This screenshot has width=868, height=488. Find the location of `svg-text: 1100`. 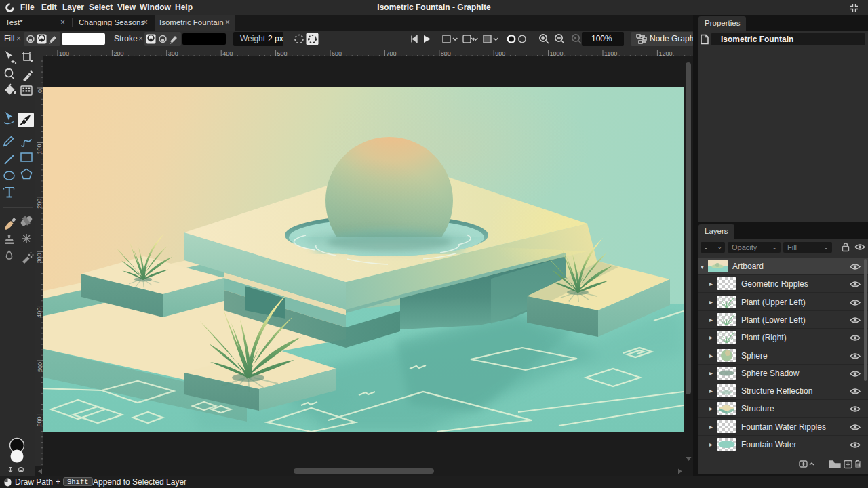

svg-text: 1100 is located at coordinates (610, 53).